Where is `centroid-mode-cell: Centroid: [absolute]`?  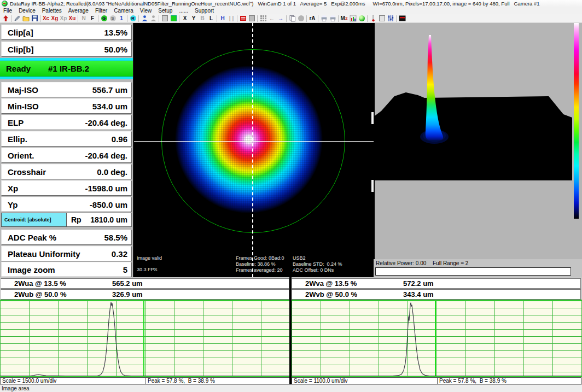 centroid-mode-cell: Centroid: [absolute] is located at coordinates (34, 220).